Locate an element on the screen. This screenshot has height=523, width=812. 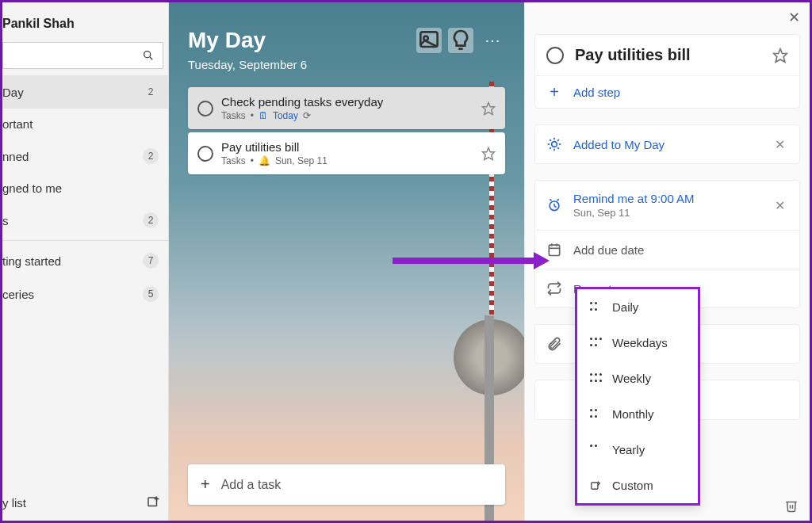
repeat-icon: ⟳ is located at coordinates (307, 116).